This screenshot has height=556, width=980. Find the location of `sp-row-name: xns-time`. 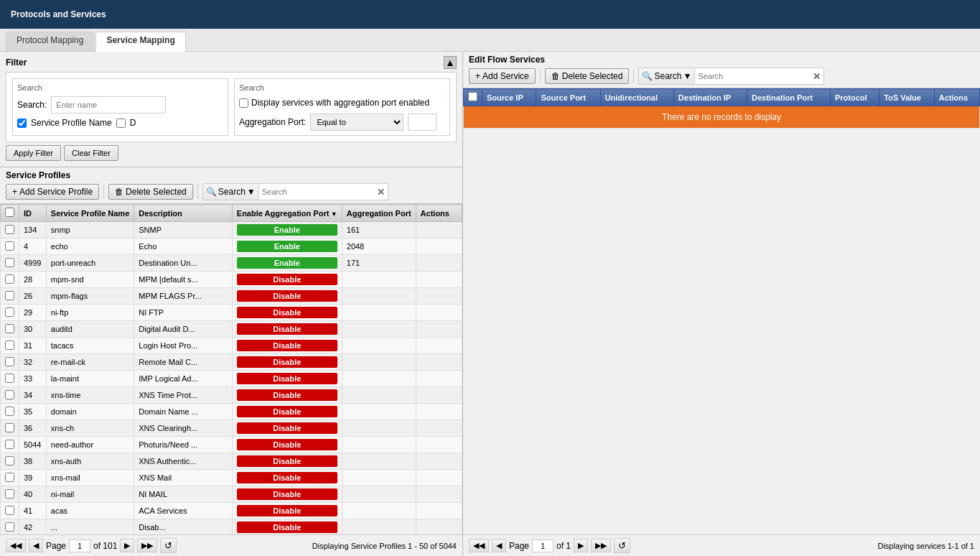

sp-row-name: xns-time is located at coordinates (90, 395).